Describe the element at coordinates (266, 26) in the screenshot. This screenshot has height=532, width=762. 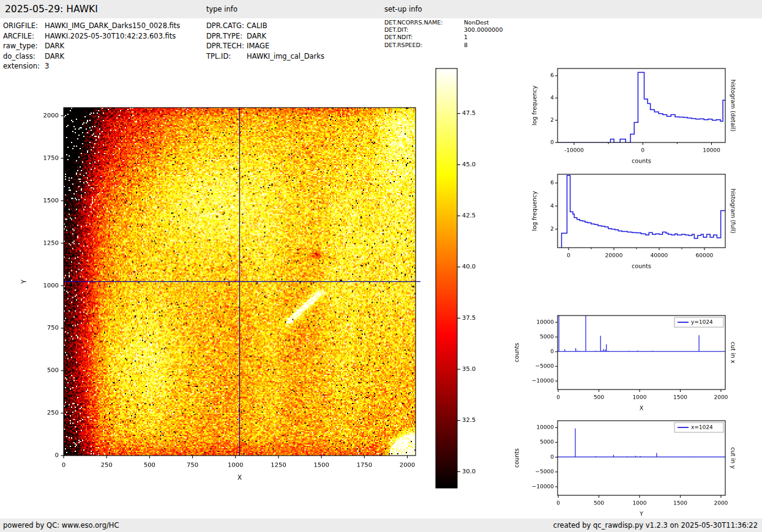
I see `meta-row-dprcatg: DPR.CATG: CALIB` at that location.